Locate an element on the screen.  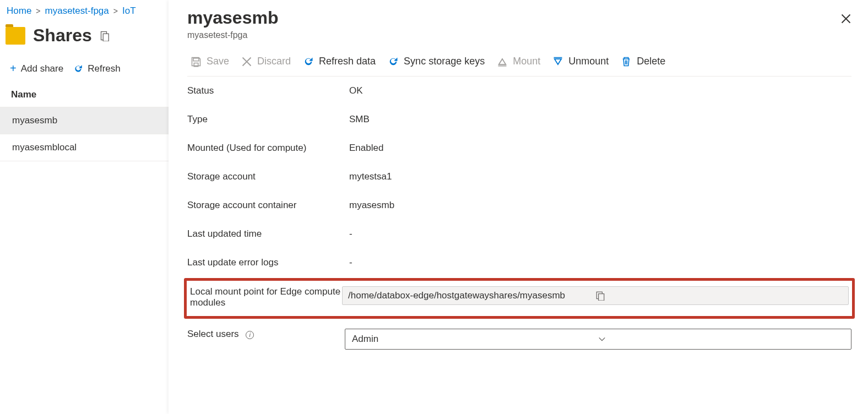
error-logs-value: - is located at coordinates (600, 263).